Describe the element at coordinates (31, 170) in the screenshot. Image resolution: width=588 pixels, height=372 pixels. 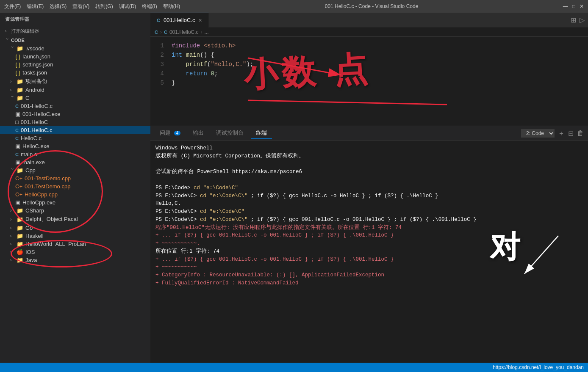
I see `cpp-folder-label: Cpp` at that location.